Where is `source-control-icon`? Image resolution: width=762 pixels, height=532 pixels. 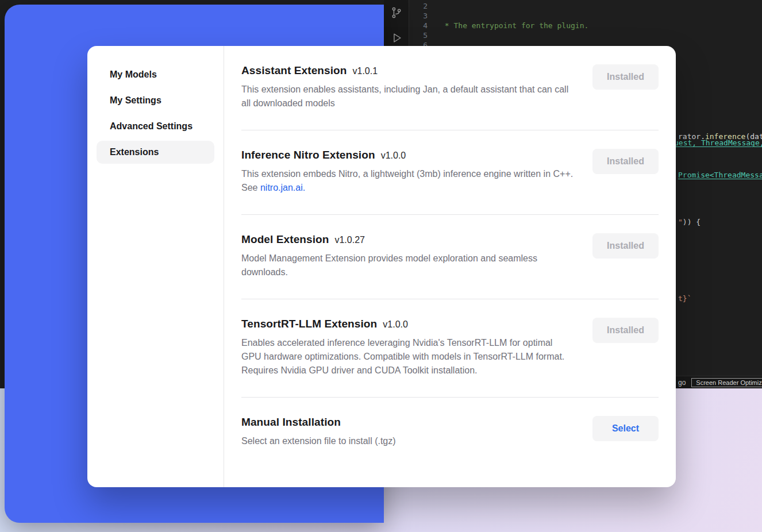
source-control-icon is located at coordinates (397, 13).